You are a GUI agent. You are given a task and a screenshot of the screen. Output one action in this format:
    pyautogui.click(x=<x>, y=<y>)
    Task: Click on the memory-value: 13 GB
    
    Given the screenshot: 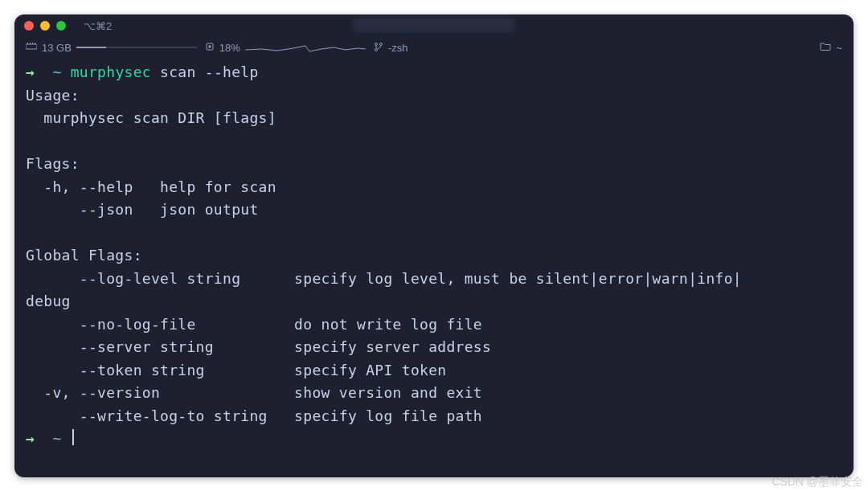 What is the action you would take?
    pyautogui.click(x=56, y=48)
    